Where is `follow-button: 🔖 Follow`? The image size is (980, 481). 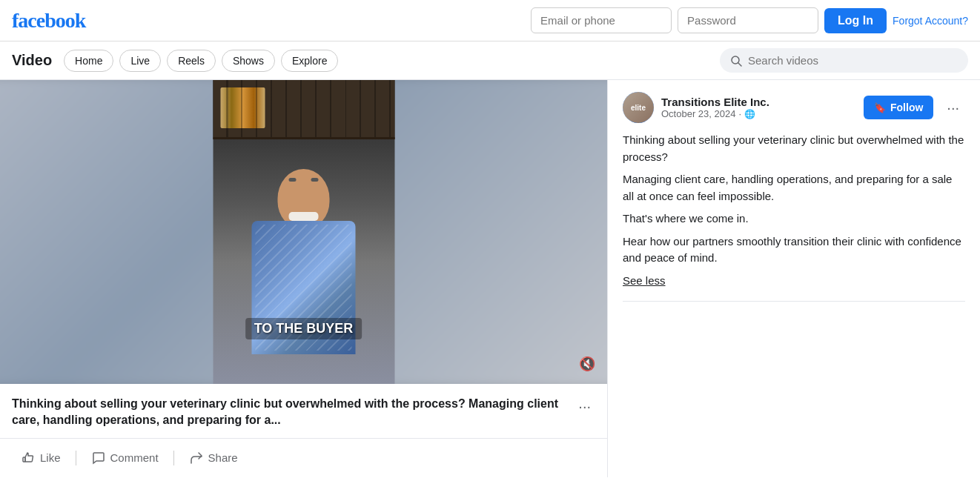 follow-button: 🔖 Follow is located at coordinates (898, 107).